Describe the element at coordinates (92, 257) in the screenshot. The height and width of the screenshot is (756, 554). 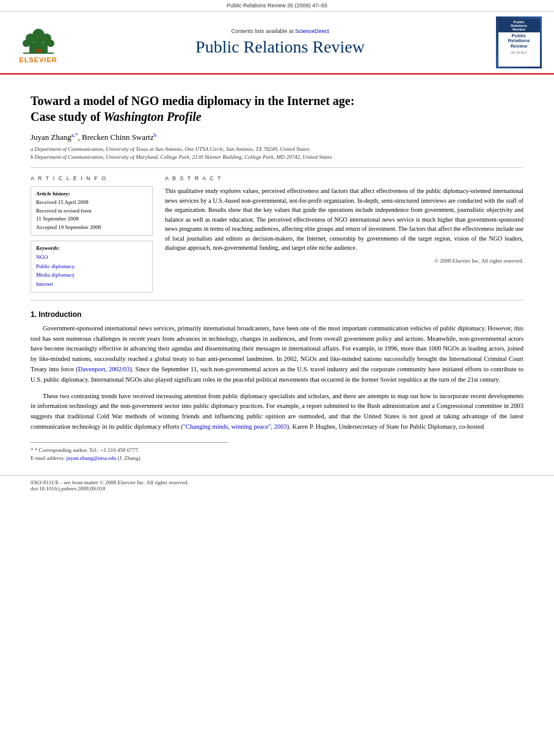
I see `keyword-ngo: NGO` at that location.